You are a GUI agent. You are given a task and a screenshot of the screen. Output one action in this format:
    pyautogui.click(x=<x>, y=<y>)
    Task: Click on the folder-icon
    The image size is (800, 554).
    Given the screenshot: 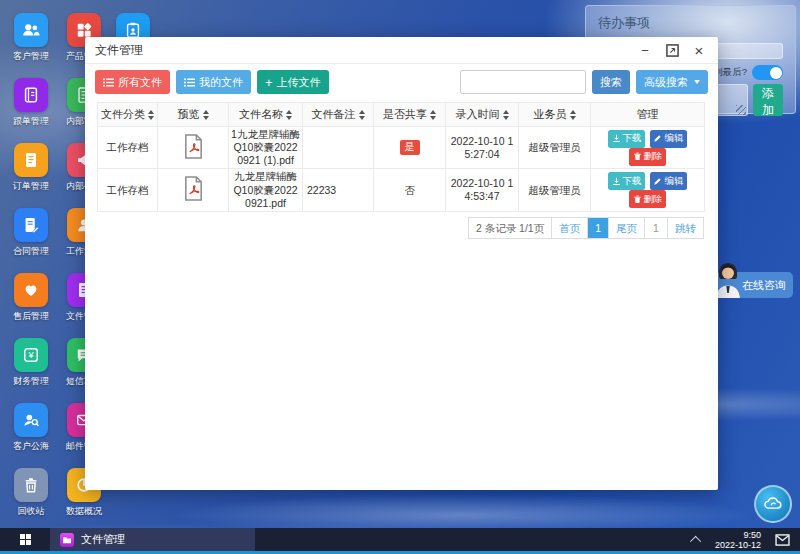 What is the action you would take?
    pyautogui.click(x=67, y=540)
    